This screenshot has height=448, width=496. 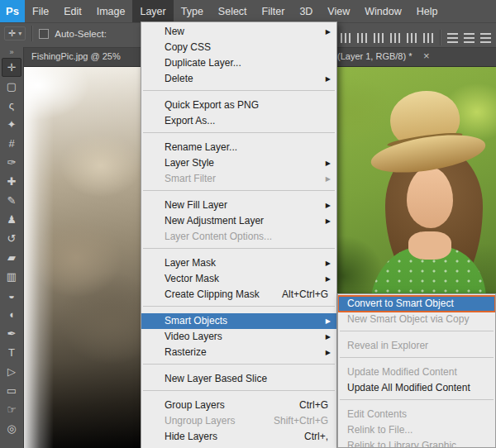 What do you see at coordinates (239, 79) in the screenshot?
I see `layer-menu-item-delete: Delete▶` at bounding box center [239, 79].